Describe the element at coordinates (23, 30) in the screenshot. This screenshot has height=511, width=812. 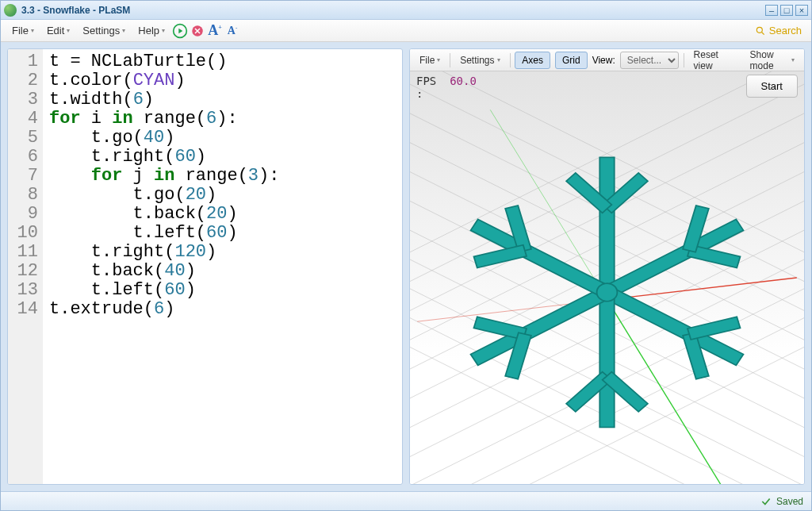
I see `menu-file: File▾` at that location.